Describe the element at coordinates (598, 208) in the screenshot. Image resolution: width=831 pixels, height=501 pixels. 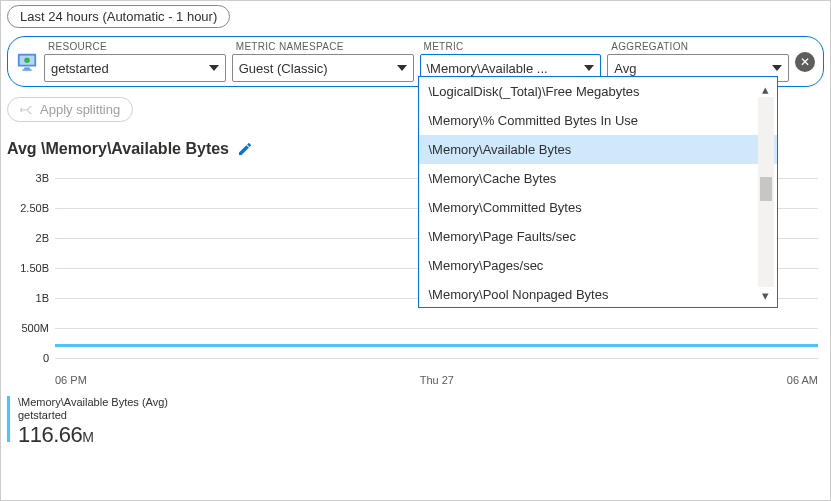
I see `metric-option: \Memory\Committed Bytes` at that location.